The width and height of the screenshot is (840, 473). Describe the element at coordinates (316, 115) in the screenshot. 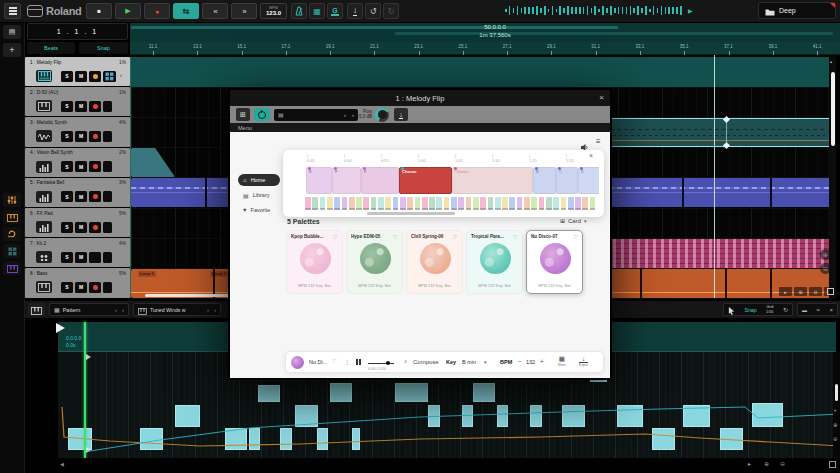

I see `preset-selector: ▤ ‹ ›` at that location.